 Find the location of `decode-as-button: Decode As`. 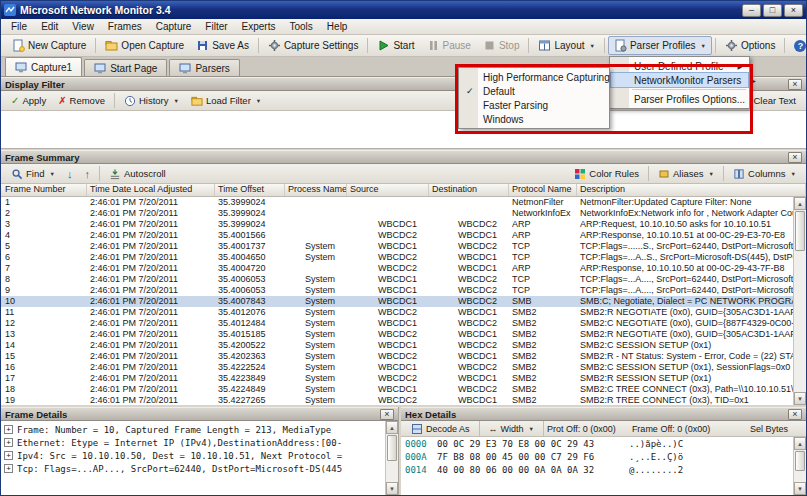

decode-as-button: Decode As is located at coordinates (440, 429).